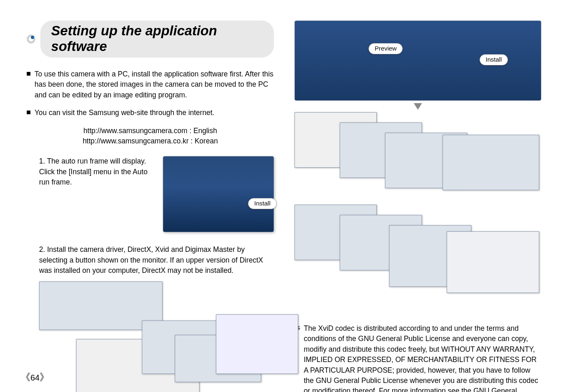  I want to click on paragraph-1-text: To use this camera with a PC, install th…, so click(154, 85).